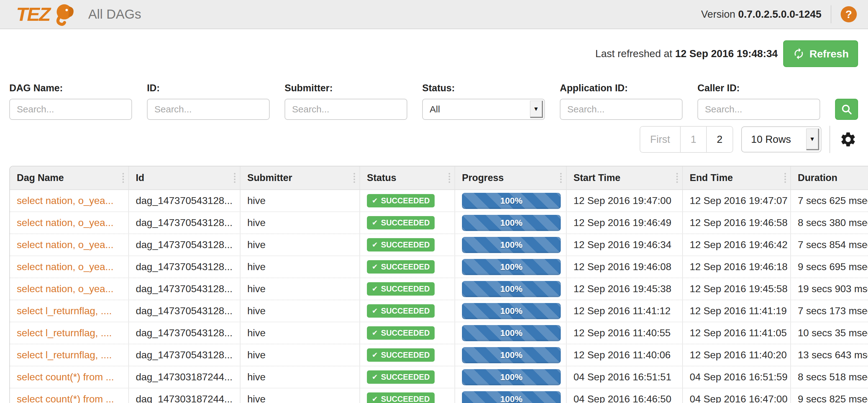 The image size is (868, 403). What do you see at coordinates (711, 178) in the screenshot?
I see `column-header-label: End Time` at bounding box center [711, 178].